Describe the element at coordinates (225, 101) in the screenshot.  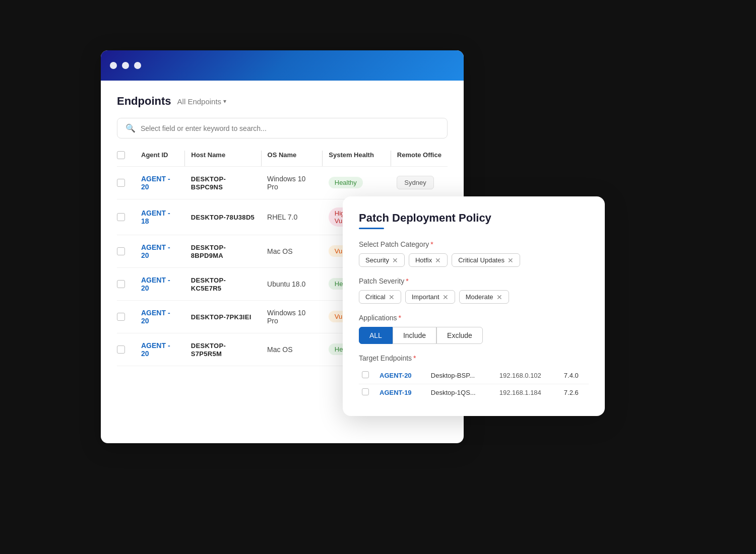
I see `chevron-down-icon: ▾` at that location.